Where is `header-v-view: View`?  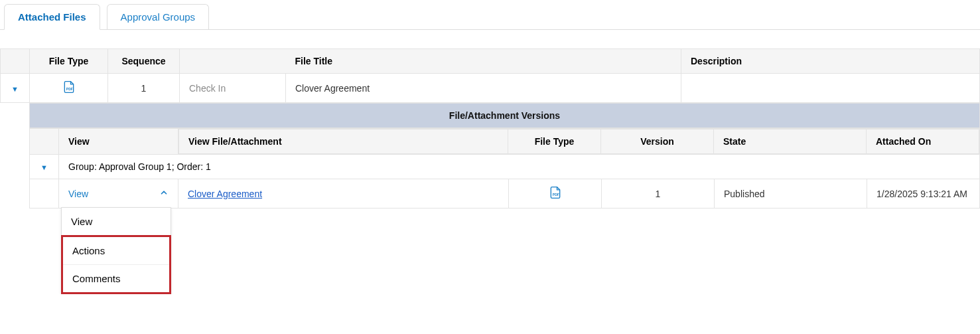
header-v-view: View is located at coordinates (119, 142).